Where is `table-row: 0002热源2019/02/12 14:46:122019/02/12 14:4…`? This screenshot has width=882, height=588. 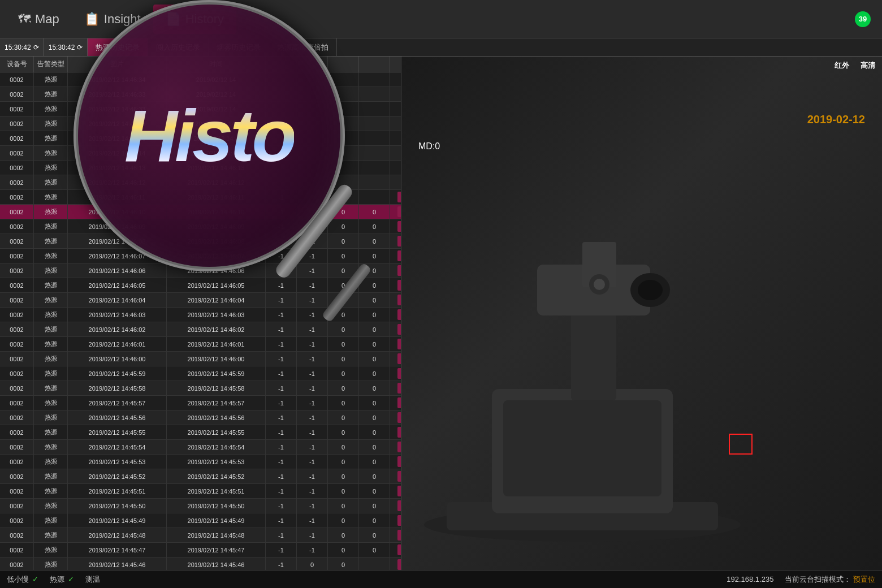 table-row: 0002热源2019/02/12 14:46:122019/02/12 14:4… is located at coordinates (200, 183).